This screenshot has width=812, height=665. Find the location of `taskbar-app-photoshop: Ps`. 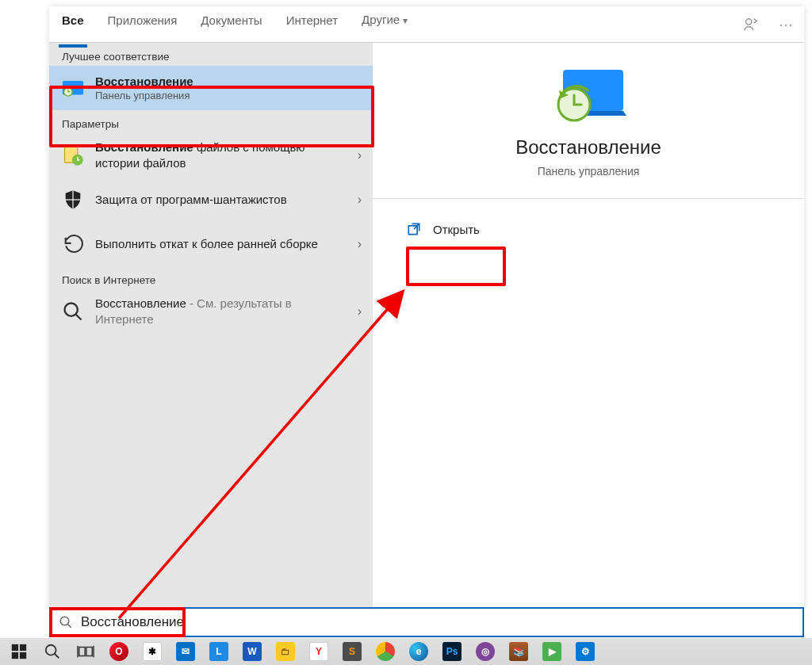

taskbar-app-photoshop: Ps is located at coordinates (452, 652).